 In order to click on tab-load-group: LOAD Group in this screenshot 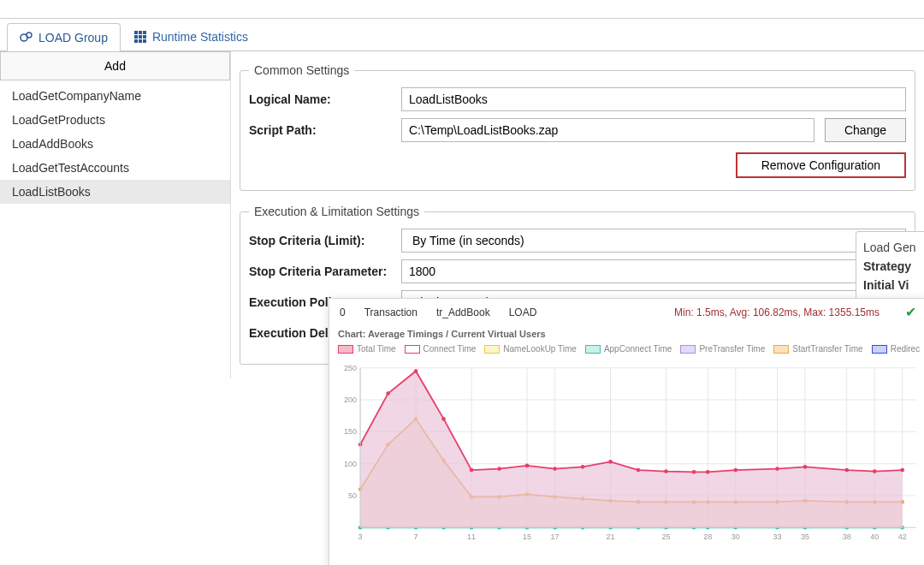, I will do `click(63, 38)`.